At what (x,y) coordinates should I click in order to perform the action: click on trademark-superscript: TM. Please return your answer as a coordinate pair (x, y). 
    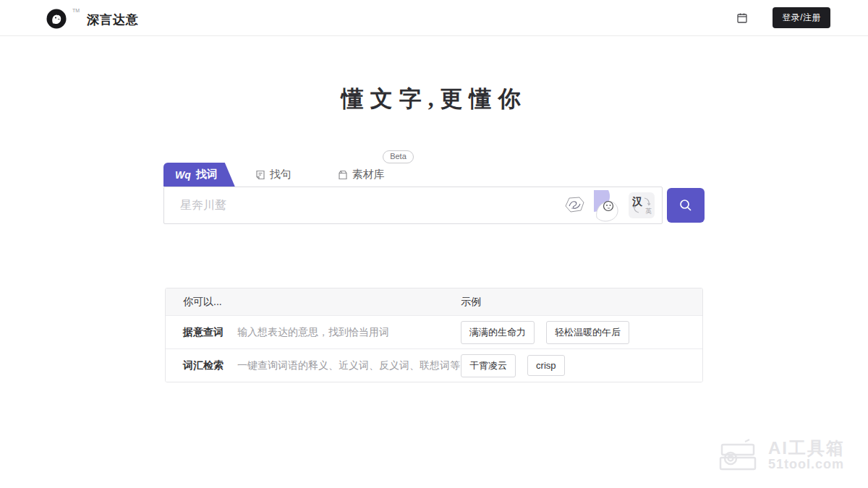
    Looking at the image, I should click on (76, 11).